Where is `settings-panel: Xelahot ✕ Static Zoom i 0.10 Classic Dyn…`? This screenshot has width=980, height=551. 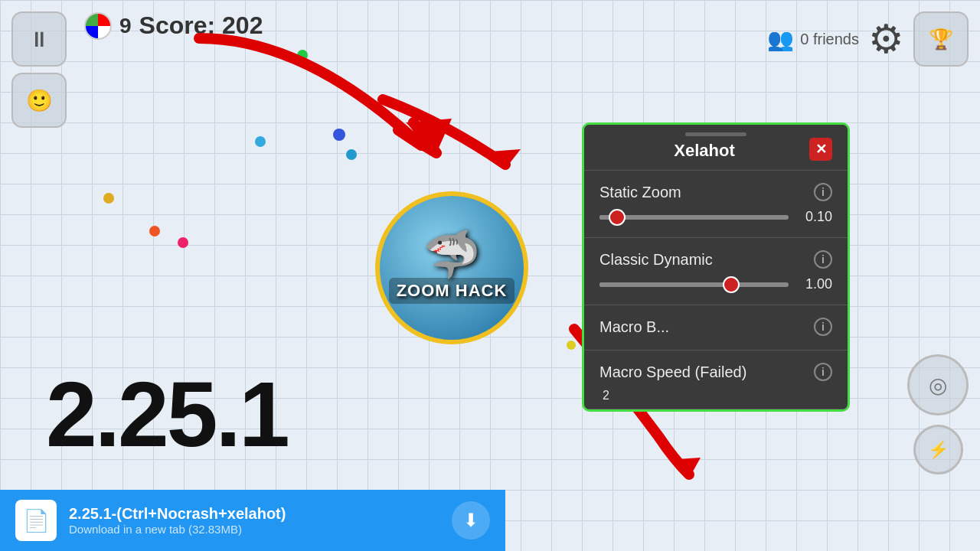
settings-panel: Xelahot ✕ Static Zoom i 0.10 Classic Dyn… is located at coordinates (716, 267).